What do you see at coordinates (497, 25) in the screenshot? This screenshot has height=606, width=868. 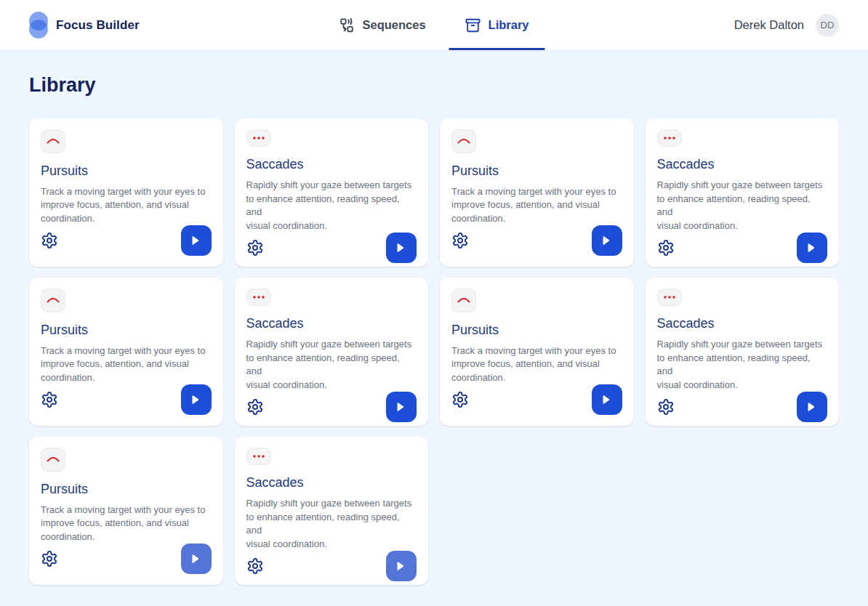 I see `tab-library: Library` at bounding box center [497, 25].